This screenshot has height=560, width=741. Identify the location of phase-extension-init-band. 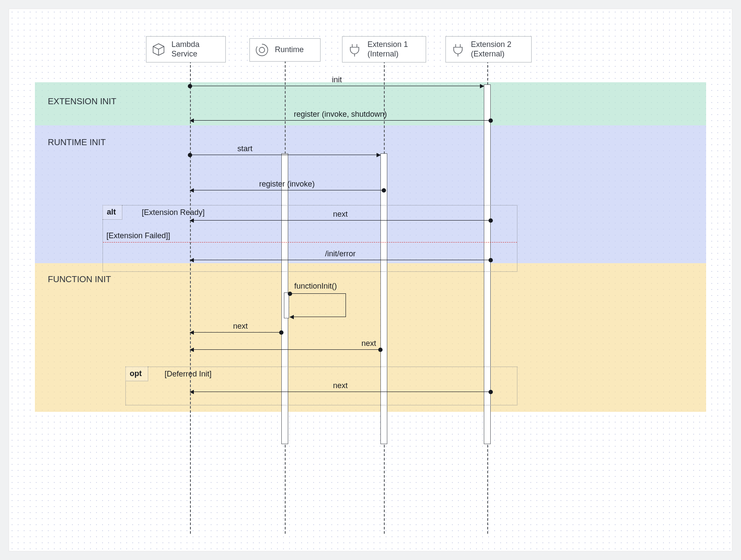
(370, 104).